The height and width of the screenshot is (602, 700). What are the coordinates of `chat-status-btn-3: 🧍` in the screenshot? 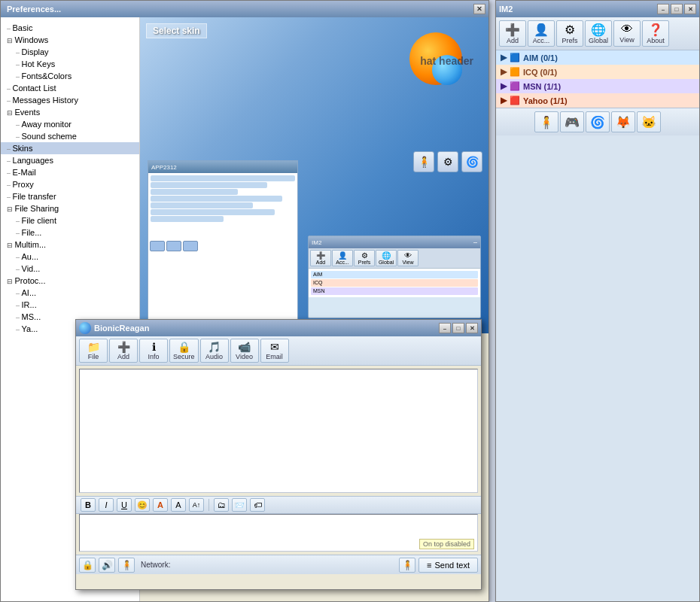 It's located at (126, 565).